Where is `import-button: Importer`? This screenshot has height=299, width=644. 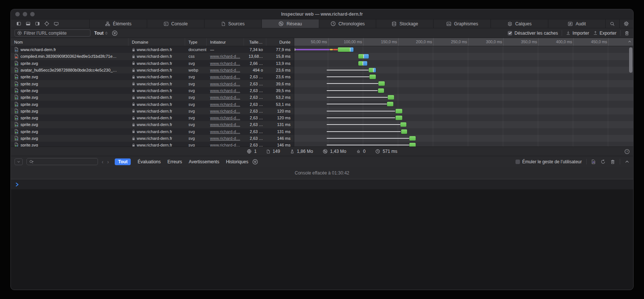 import-button: Importer is located at coordinates (577, 33).